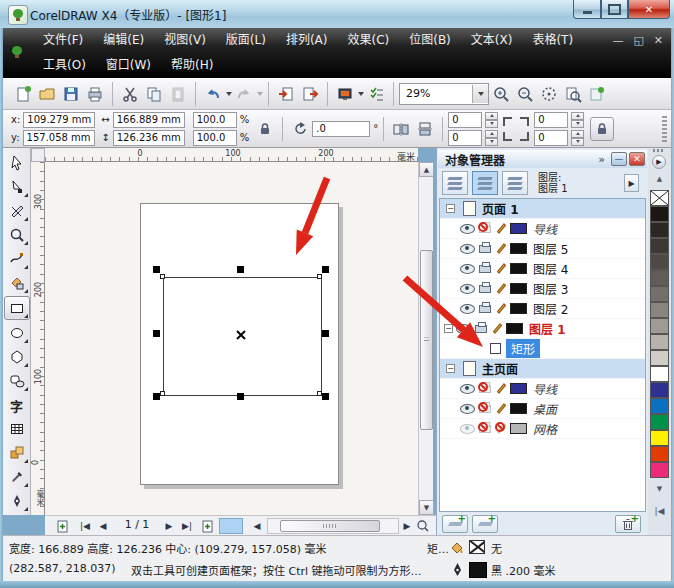  I want to click on menu-view: 视图(V), so click(185, 40).